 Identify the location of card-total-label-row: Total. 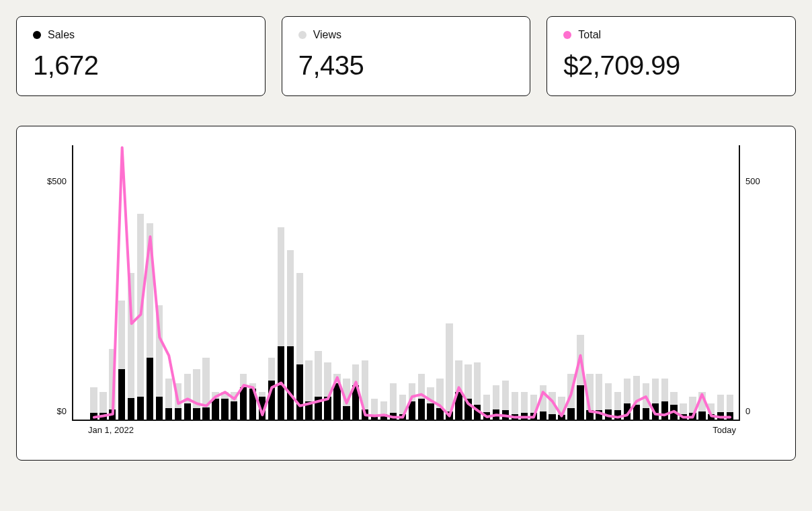
(671, 35).